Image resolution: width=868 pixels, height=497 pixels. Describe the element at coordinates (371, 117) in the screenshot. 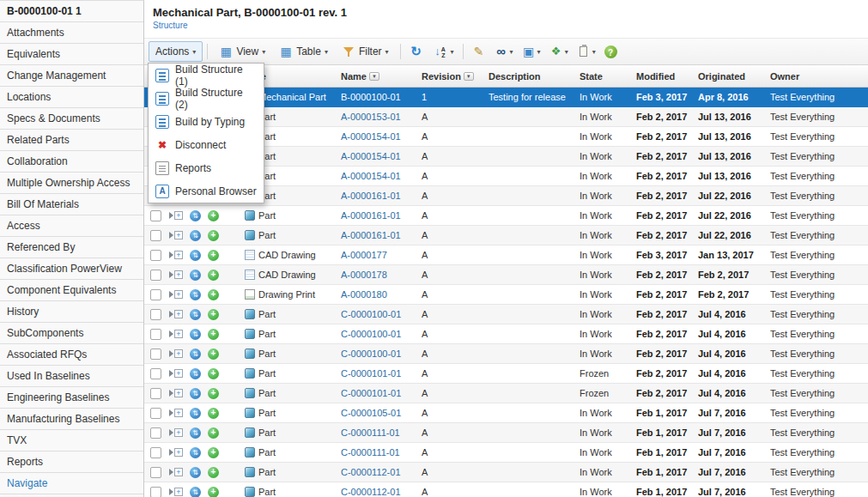

I see `name-link: A-0000153-01` at that location.